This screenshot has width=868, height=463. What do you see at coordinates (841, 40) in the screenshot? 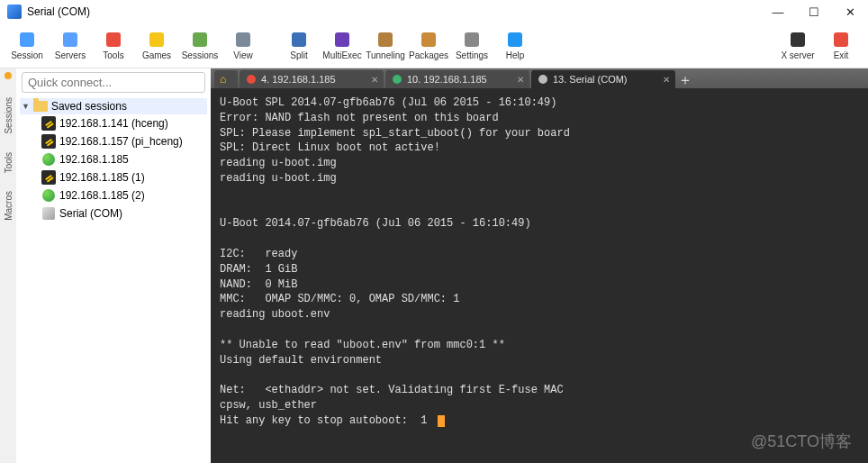
I see `exit-icon` at bounding box center [841, 40].